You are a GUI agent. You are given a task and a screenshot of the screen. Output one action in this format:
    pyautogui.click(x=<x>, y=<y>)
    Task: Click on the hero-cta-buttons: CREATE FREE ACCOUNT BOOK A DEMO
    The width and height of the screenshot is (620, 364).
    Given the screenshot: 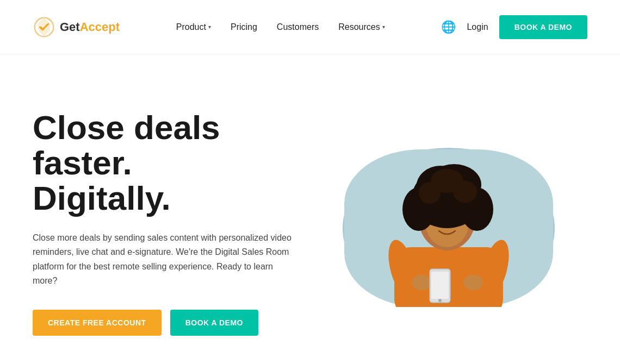 What is the action you would take?
    pyautogui.click(x=171, y=323)
    